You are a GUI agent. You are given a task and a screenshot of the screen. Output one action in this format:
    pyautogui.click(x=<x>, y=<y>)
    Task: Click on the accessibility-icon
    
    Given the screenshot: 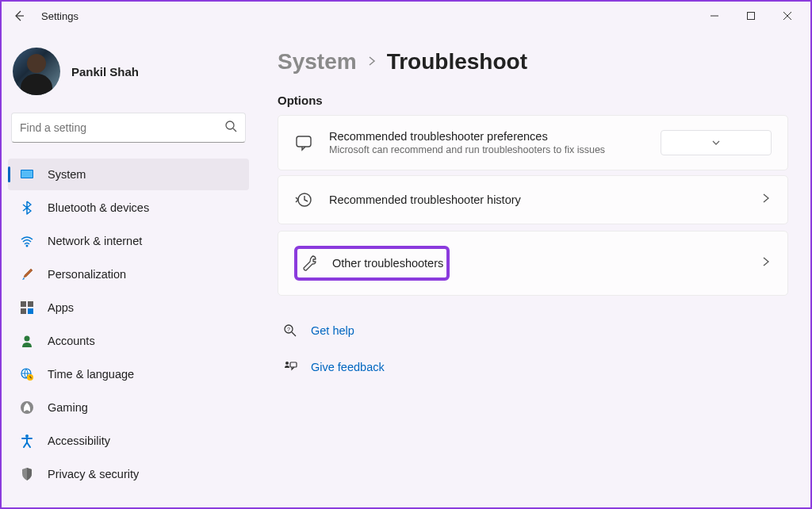 What is the action you would take?
    pyautogui.click(x=27, y=441)
    